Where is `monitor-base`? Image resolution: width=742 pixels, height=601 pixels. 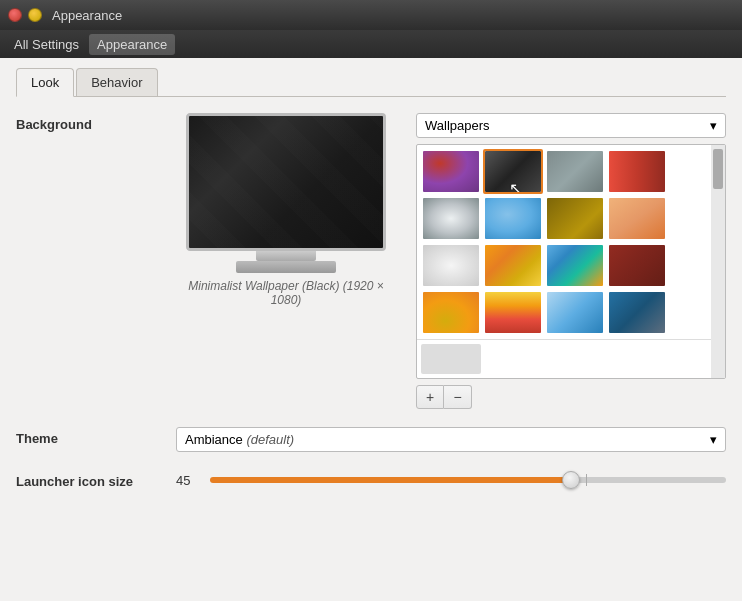 monitor-base is located at coordinates (286, 267).